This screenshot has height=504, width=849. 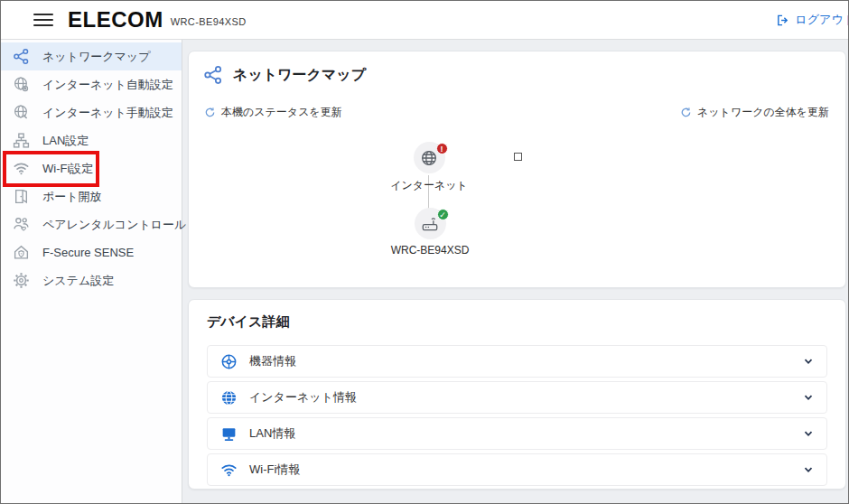 What do you see at coordinates (282, 112) in the screenshot?
I see `refresh-self-status-label: 本機のステータスを更新` at bounding box center [282, 112].